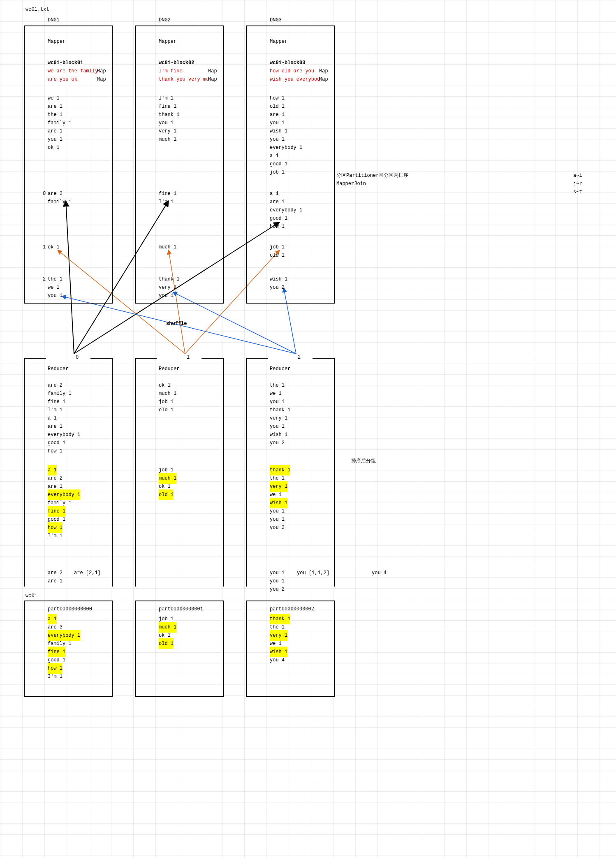  Describe the element at coordinates (313, 573) in the screenshot. I see `you-array: you [1,1,2]` at that location.